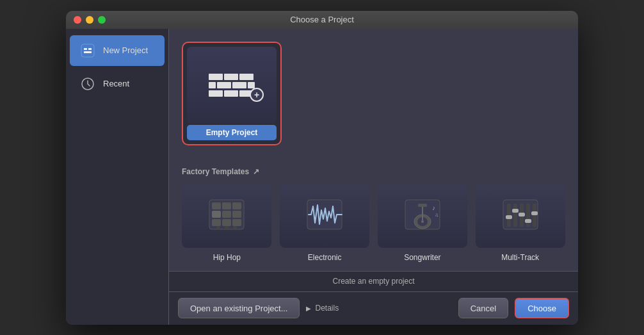  Describe the element at coordinates (374, 172) in the screenshot. I see `factory-templates-label: Factory Templates ↗` at that location.